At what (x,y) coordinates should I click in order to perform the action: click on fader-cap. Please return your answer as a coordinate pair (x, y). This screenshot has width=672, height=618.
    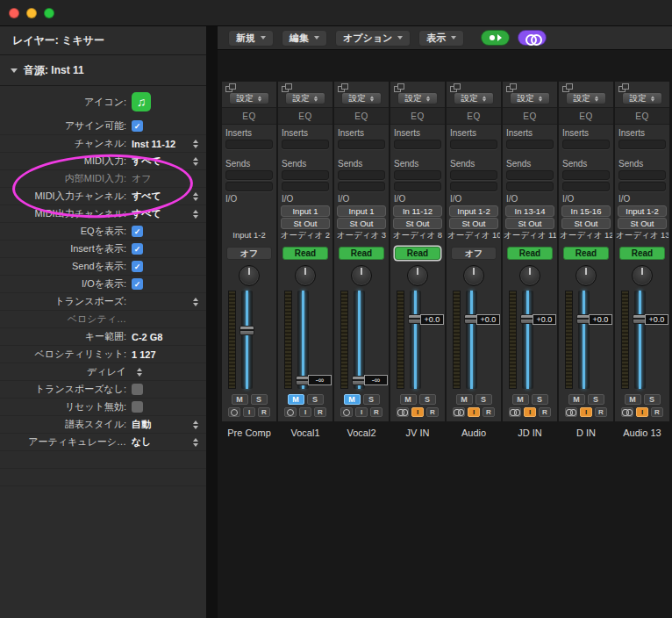
    Looking at the image, I should click on (247, 330).